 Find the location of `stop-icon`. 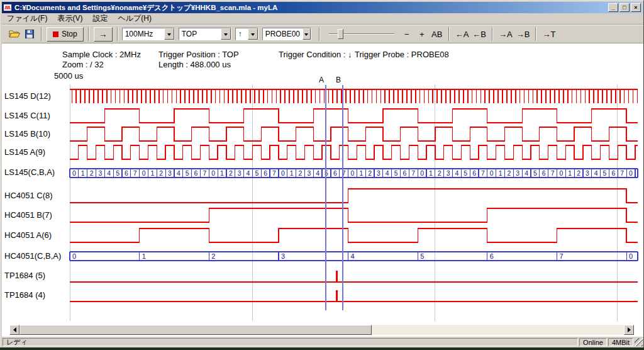

stop-icon is located at coordinates (55, 34).